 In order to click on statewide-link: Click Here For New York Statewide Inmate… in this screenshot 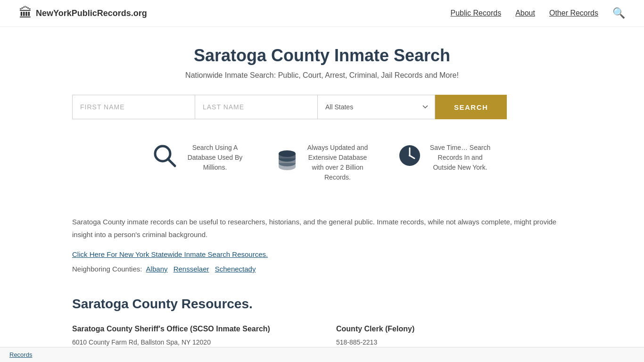, I will do `click(322, 255)`.